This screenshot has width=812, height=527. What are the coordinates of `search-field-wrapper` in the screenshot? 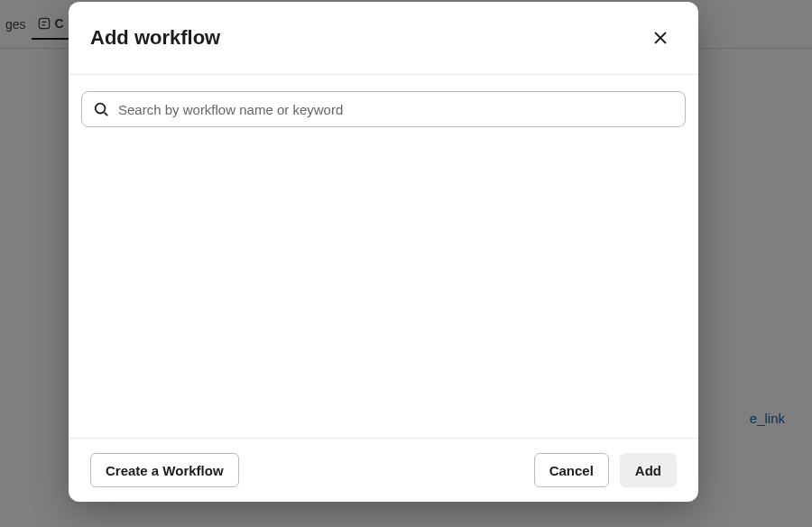 It's located at (383, 109).